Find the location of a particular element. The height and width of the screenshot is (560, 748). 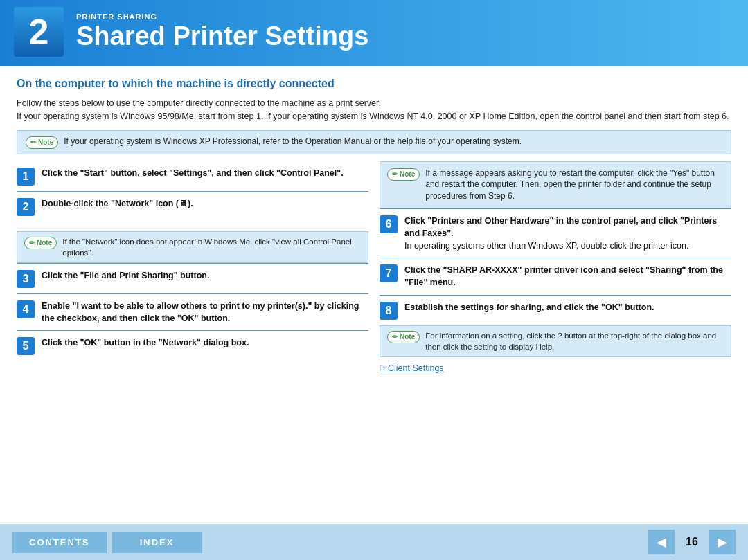

chapter-label: PRINTER SHARING is located at coordinates (222, 17).